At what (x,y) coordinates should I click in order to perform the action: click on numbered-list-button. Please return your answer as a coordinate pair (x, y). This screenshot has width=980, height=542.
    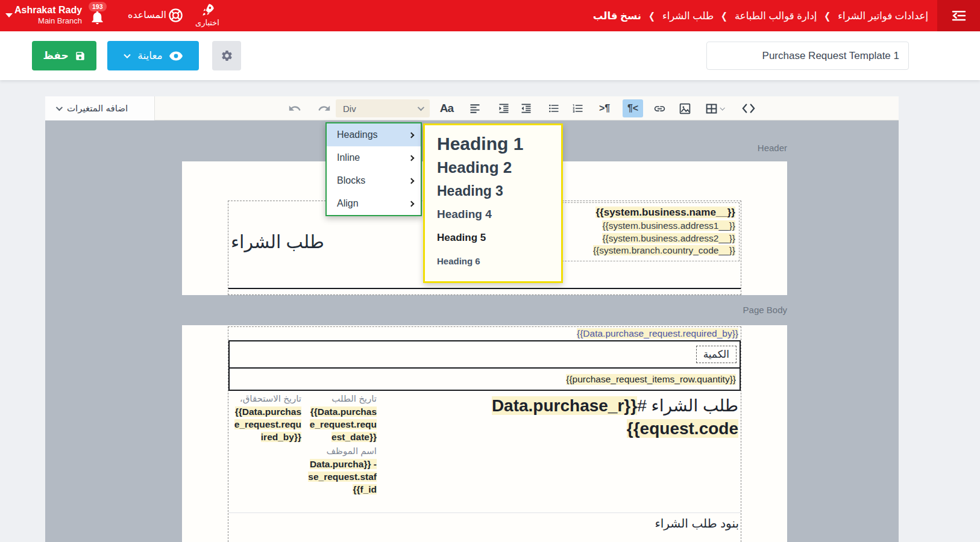
    Looking at the image, I should click on (578, 108).